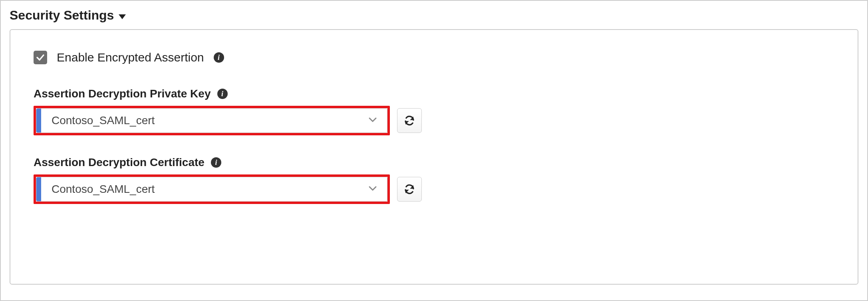  Describe the element at coordinates (434, 94) in the screenshot. I see `private-key-label-row: Assertion Decryption Private Key i` at that location.